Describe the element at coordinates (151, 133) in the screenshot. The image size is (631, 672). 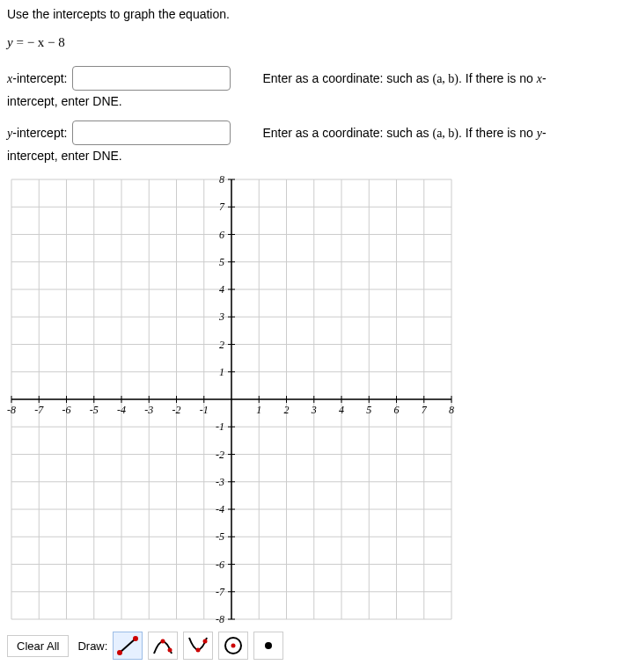
I see `y-intercept-input` at that location.